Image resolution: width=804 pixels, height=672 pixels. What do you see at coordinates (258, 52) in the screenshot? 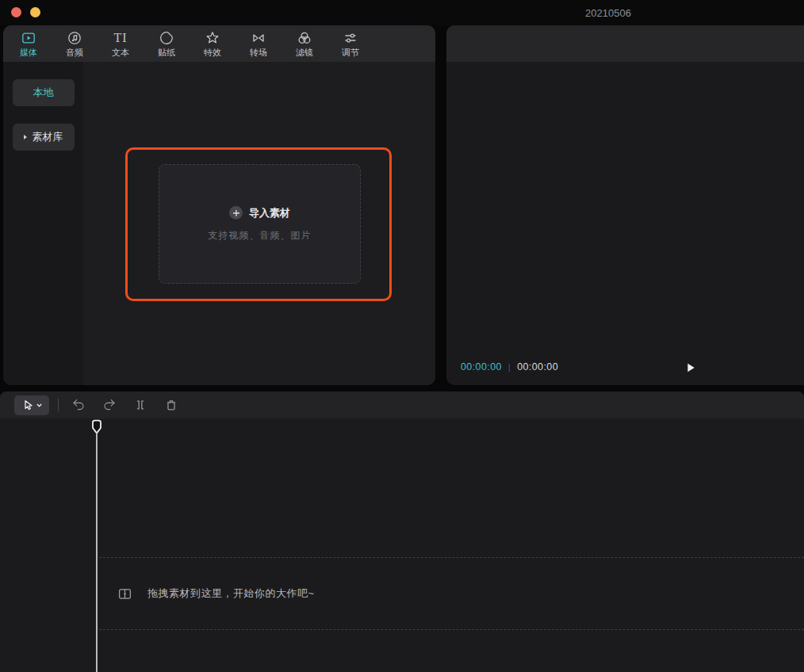
I see `tab-label: 转场` at bounding box center [258, 52].